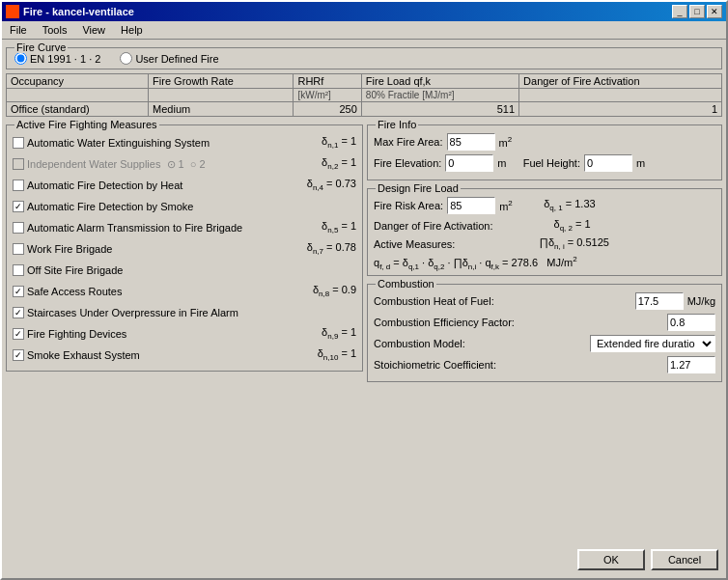  I want to click on measure-formula-10: δn,10 = 1, so click(318, 355).